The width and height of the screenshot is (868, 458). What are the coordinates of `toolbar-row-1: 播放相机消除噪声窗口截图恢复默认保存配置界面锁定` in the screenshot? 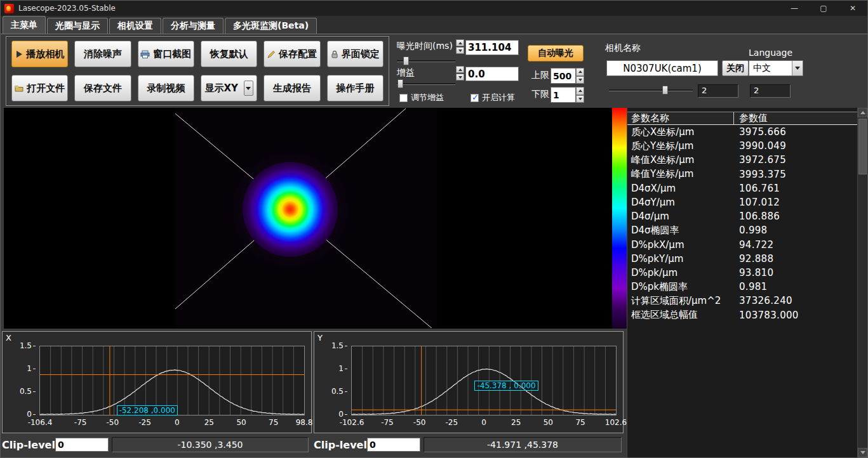 It's located at (197, 54).